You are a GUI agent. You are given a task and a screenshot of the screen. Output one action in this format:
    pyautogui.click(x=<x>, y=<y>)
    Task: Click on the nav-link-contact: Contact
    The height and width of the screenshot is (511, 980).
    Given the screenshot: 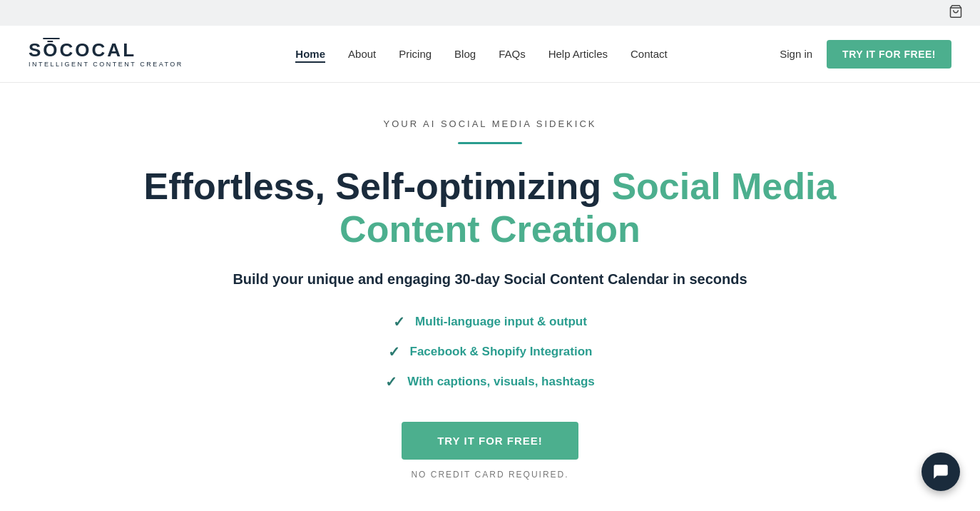 What is the action you would take?
    pyautogui.click(x=649, y=54)
    